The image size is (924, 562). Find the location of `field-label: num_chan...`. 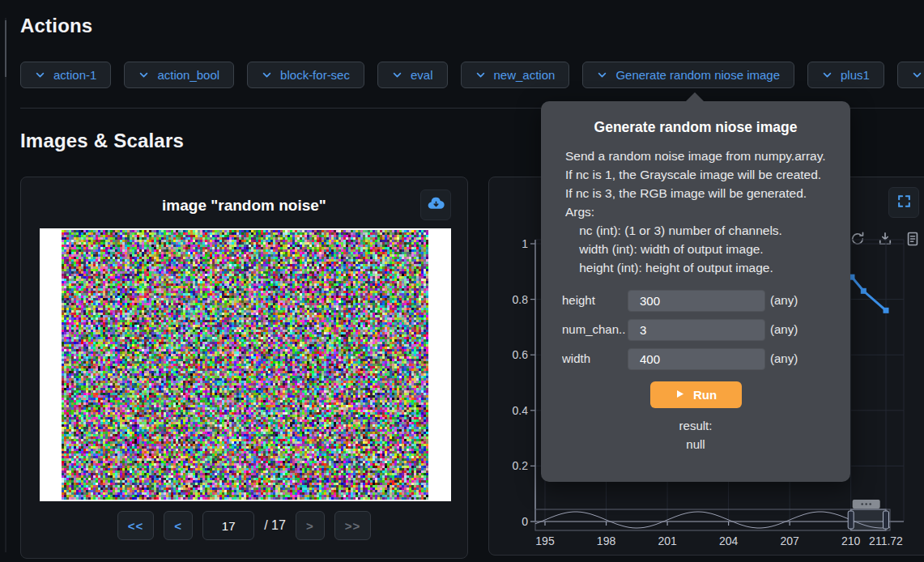

field-label: num_chan... is located at coordinates (594, 329).